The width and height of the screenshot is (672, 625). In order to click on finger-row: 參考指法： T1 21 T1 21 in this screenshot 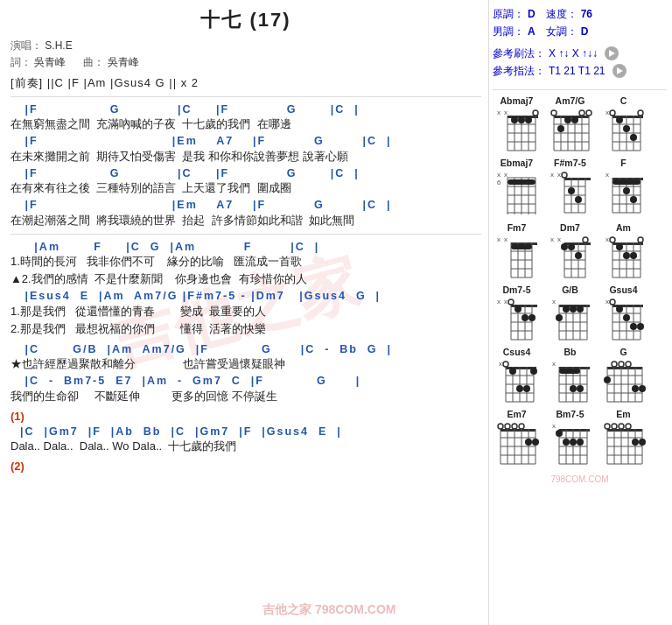, I will do `click(579, 71)`.